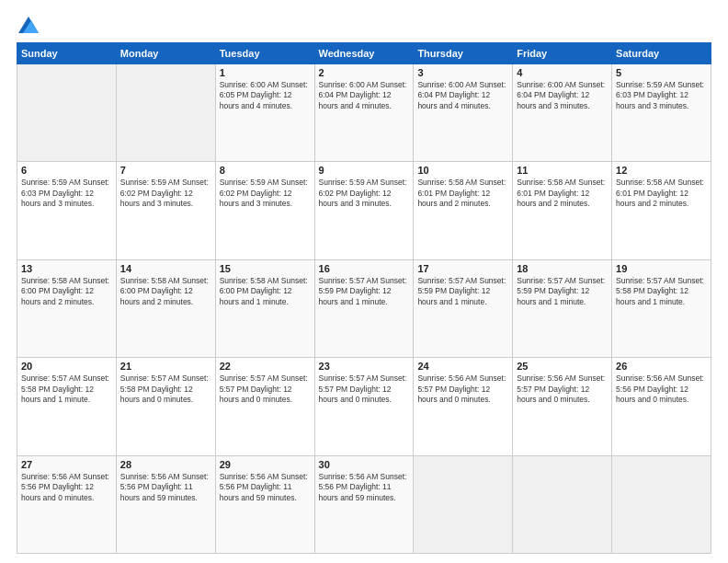 This screenshot has height=563, width=728. What do you see at coordinates (463, 269) in the screenshot?
I see `day-number: 17` at bounding box center [463, 269].